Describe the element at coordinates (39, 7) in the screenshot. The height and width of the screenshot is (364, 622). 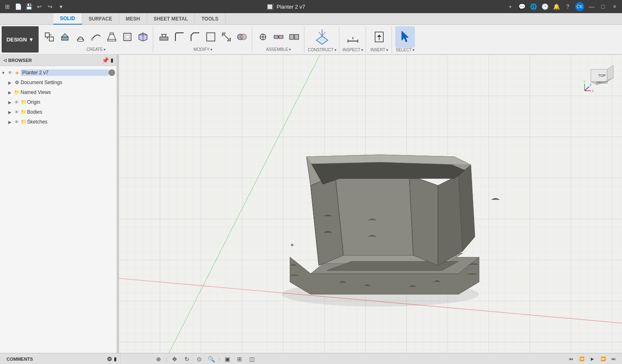
I see `undo-icon: ↩` at that location.